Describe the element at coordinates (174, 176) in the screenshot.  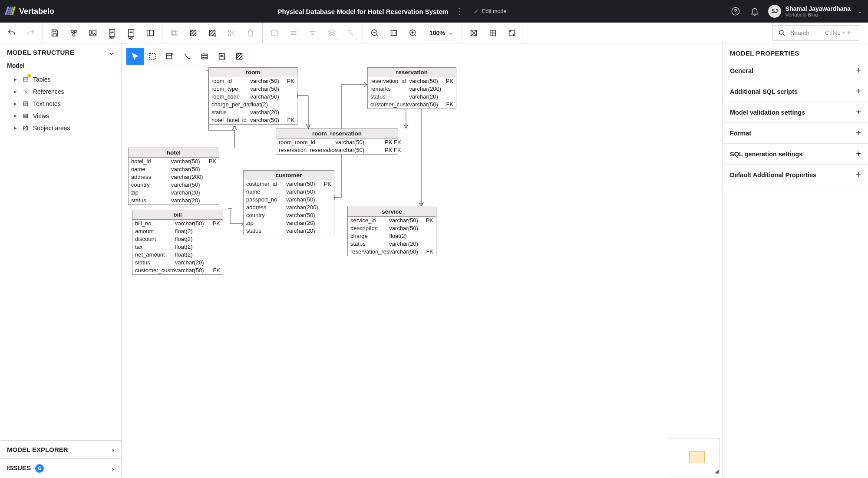
I see `entity-hotel: hotelhotel_idvarchar(50)PKnamevarchar(50…` at that location.